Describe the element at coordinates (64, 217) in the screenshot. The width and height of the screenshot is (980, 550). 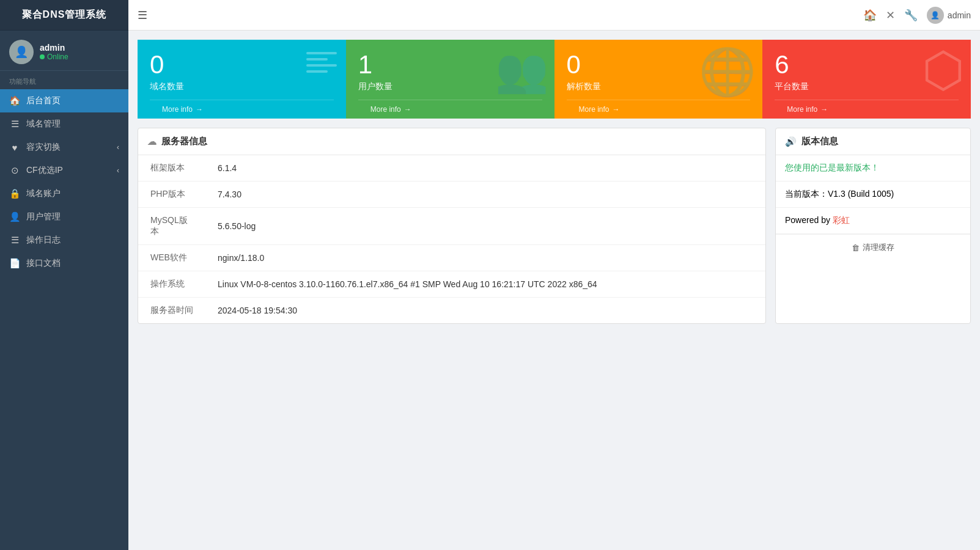
I see `sidebar-item-user-mgmt: 👤 用户管理` at that location.